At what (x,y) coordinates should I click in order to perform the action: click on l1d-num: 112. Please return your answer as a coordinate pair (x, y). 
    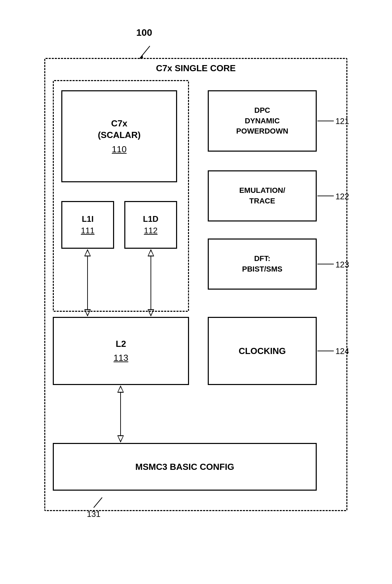
    Looking at the image, I should click on (151, 231).